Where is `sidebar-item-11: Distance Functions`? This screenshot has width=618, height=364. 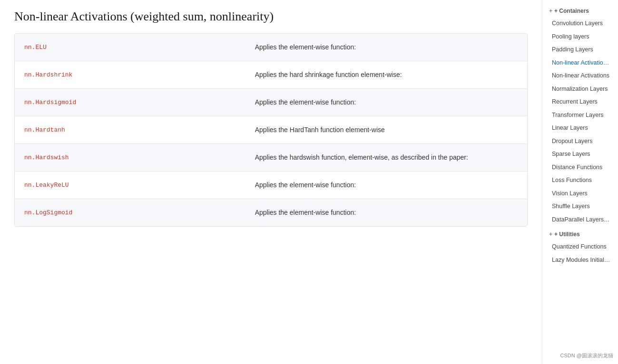
sidebar-item-11: Distance Functions is located at coordinates (580, 168).